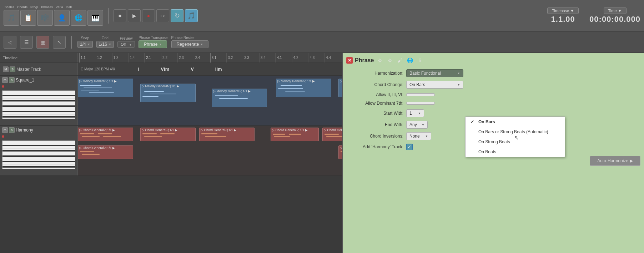 The image size is (644, 253). I want to click on master-solo-btn: S, so click(12, 69).